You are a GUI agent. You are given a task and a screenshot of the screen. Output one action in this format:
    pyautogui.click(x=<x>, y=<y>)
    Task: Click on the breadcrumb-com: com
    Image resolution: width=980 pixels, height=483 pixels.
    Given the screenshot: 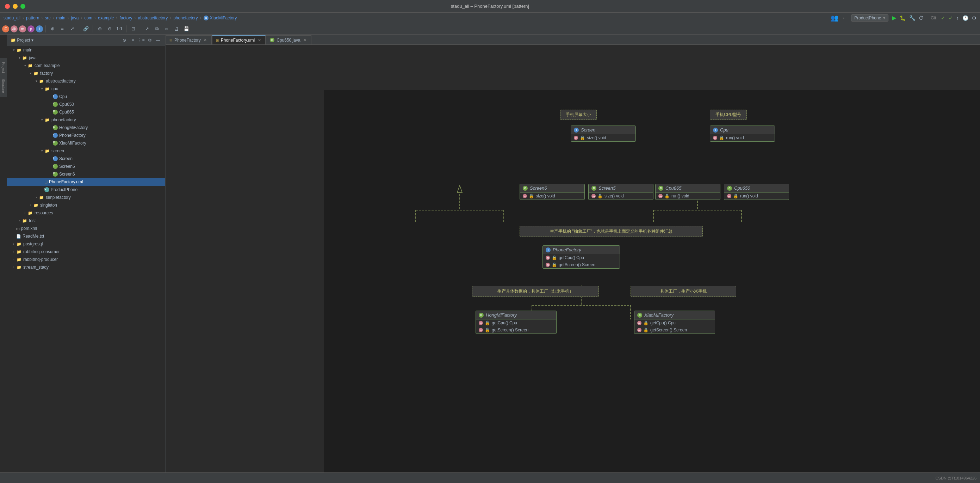 What is the action you would take?
    pyautogui.click(x=88, y=18)
    